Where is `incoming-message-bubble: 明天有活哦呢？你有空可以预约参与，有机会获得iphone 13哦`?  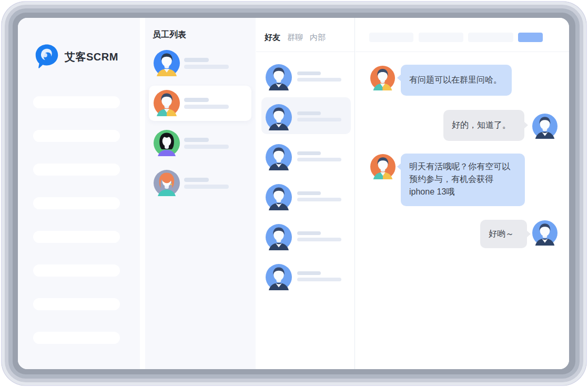
incoming-message-bubble: 明天有活哦呢？你有空可以预约参与，有机会获得iphone 13哦 is located at coordinates (463, 180).